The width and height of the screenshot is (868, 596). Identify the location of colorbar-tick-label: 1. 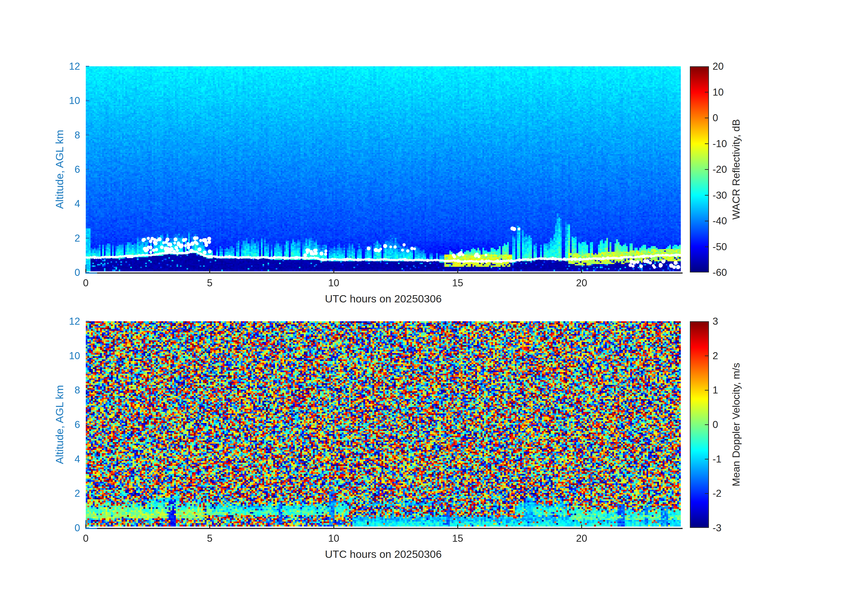
(715, 390).